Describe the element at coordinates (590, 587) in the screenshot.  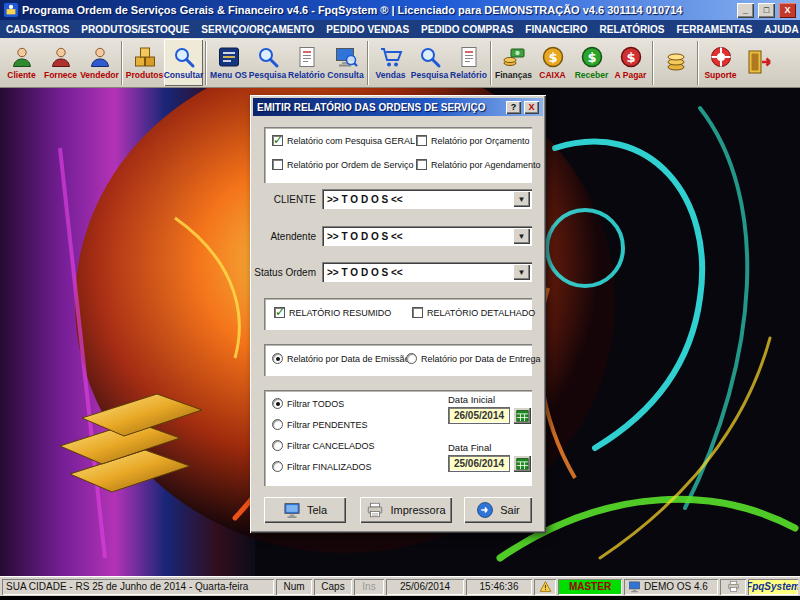
I see `status-user: MASTER` at that location.